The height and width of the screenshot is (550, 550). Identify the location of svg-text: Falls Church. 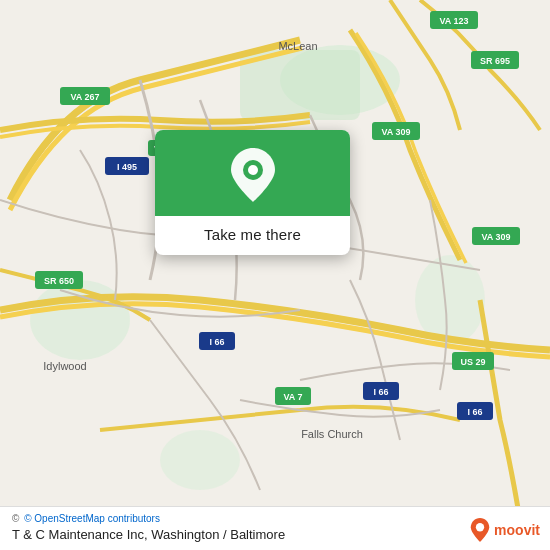
(332, 434).